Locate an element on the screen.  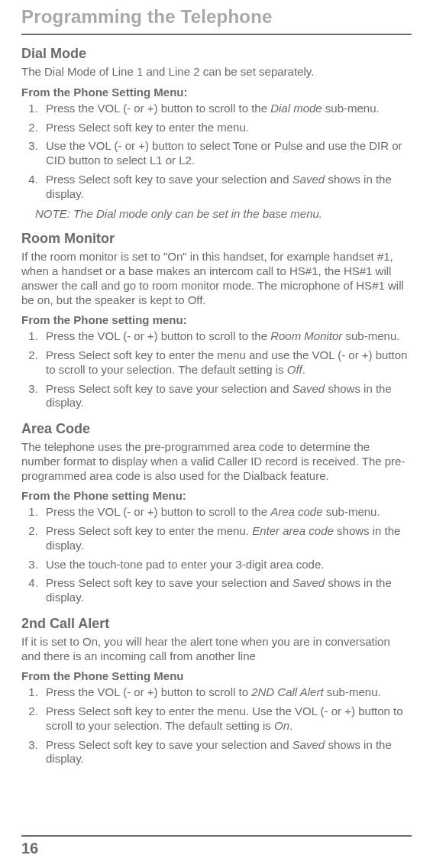
step-em: Area code is located at coordinates (296, 512).